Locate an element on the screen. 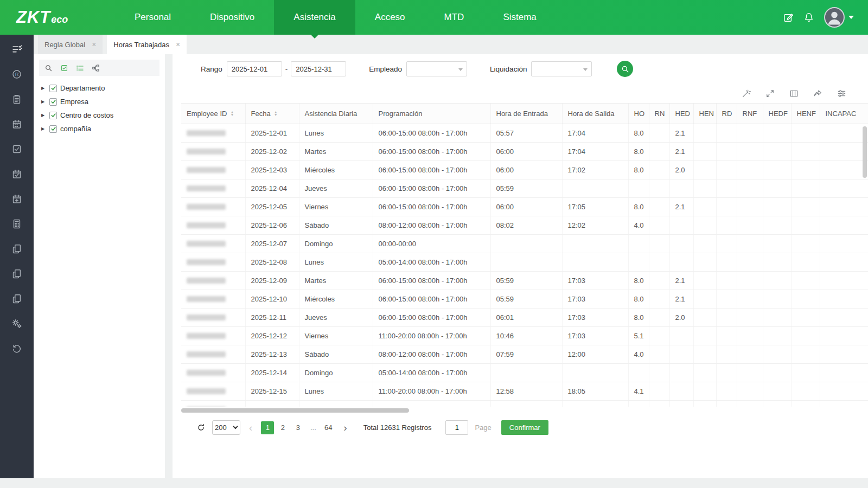  columns-icon is located at coordinates (794, 93).